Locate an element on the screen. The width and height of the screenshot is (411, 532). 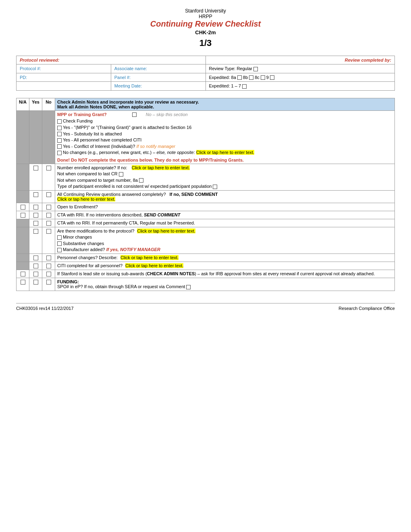
type-cb is located at coordinates (215, 187).